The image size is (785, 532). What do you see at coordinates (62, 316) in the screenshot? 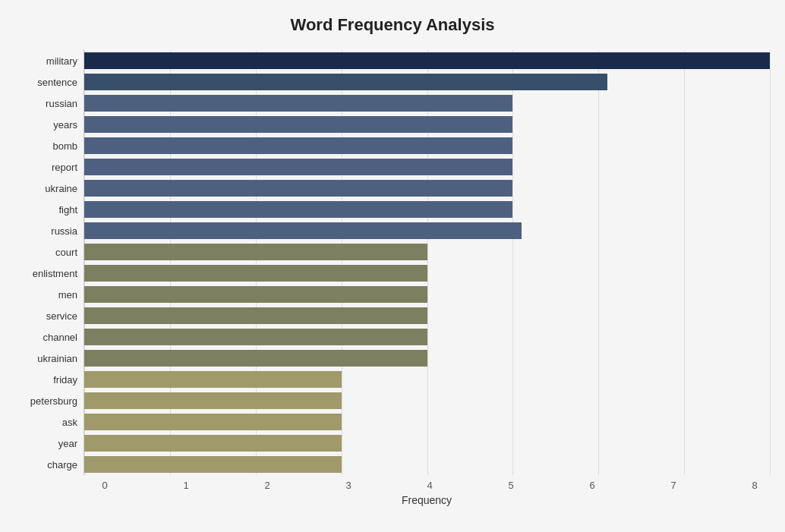
I see `y-label: service` at bounding box center [62, 316].